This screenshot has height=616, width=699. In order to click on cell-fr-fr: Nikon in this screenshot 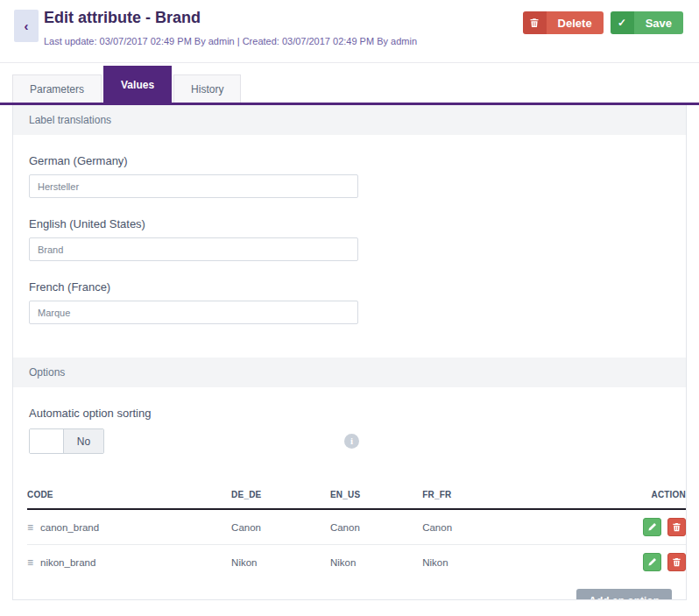, I will do `click(488, 563)`.